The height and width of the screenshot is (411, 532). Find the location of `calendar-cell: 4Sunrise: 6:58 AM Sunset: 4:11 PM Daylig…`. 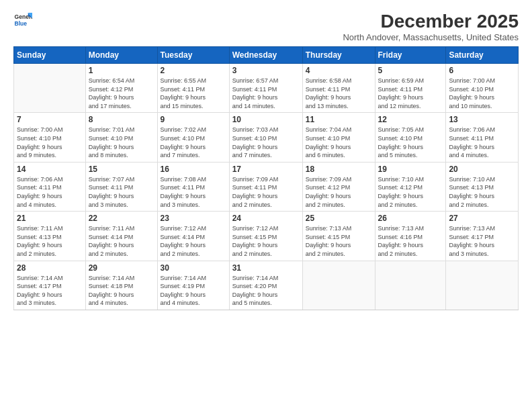

calendar-cell: 4Sunrise: 6:58 AM Sunset: 4:11 PM Daylig… is located at coordinates (339, 89).